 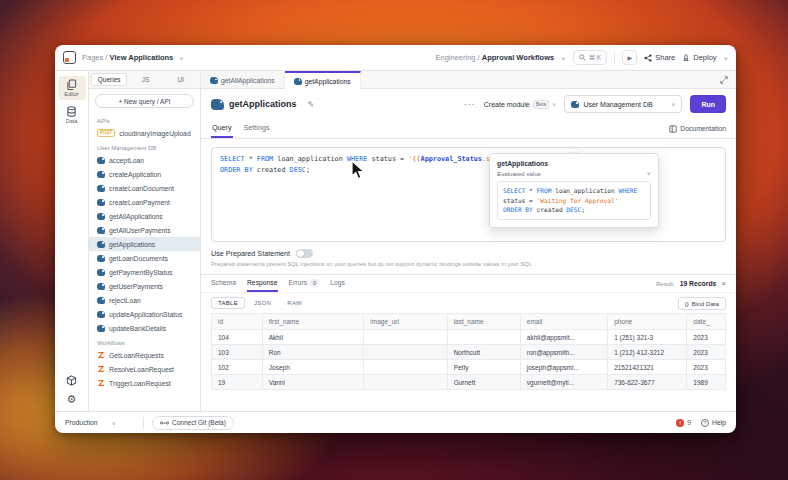 I want to click on table-cell: 21521421321, so click(x=648, y=368).